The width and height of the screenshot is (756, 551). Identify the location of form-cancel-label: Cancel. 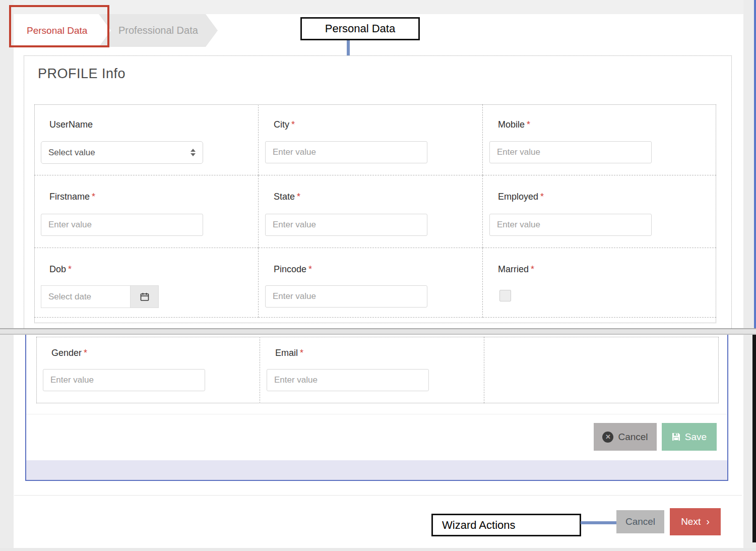
(633, 437).